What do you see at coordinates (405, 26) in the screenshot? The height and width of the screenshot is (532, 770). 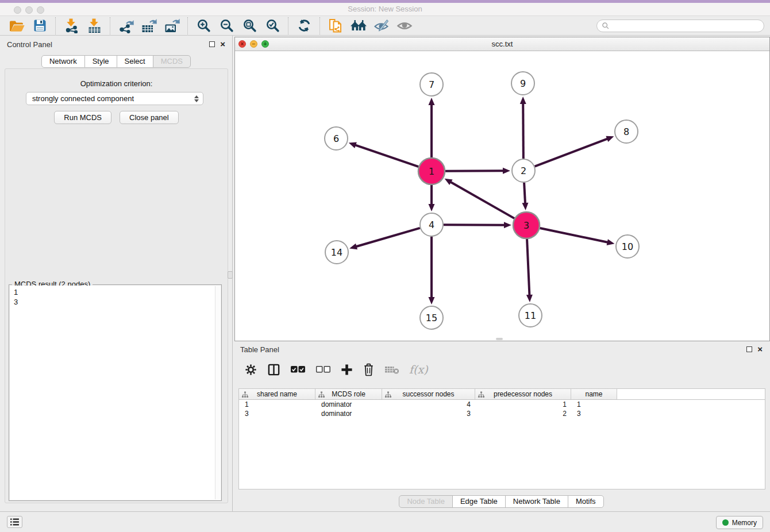 I see `show-graphics-details-icon` at bounding box center [405, 26].